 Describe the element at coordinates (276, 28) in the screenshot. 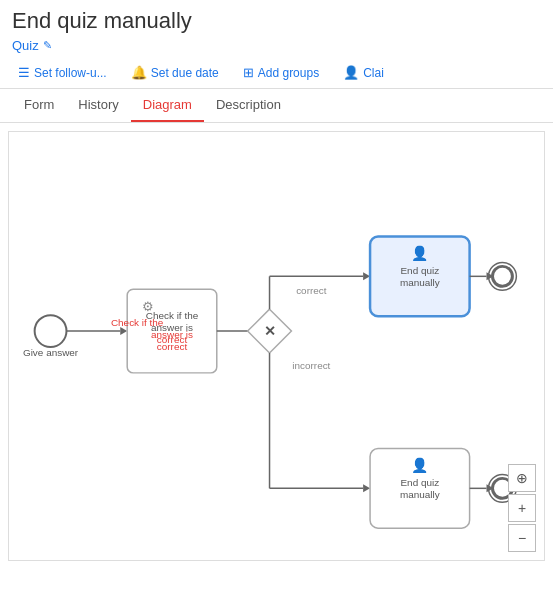

I see `header: End quiz manually Quiz ✎` at that location.